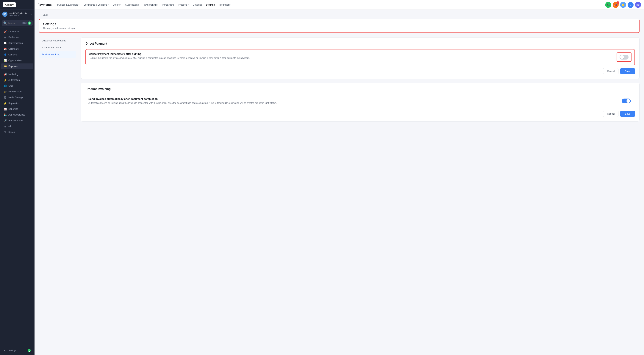 The width and height of the screenshot is (644, 355). What do you see at coordinates (184, 5) in the screenshot?
I see `tab-products: Products ▾` at bounding box center [184, 5].